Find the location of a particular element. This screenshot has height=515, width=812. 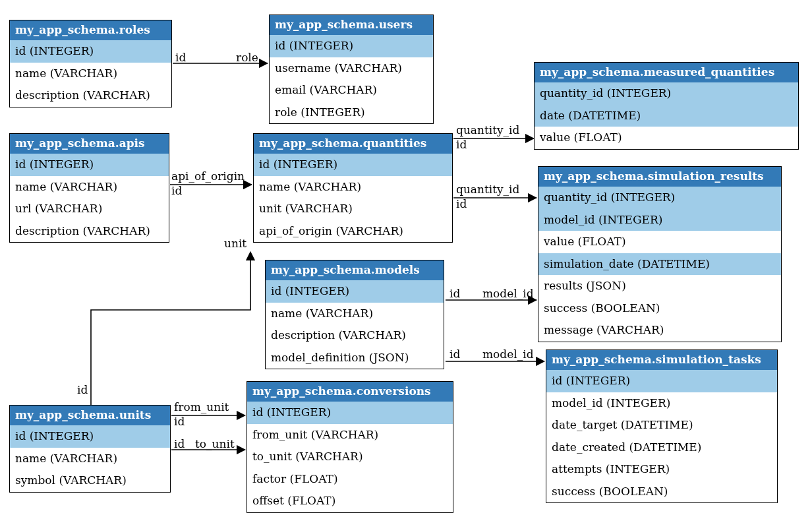

edge-label: role is located at coordinates (247, 58).